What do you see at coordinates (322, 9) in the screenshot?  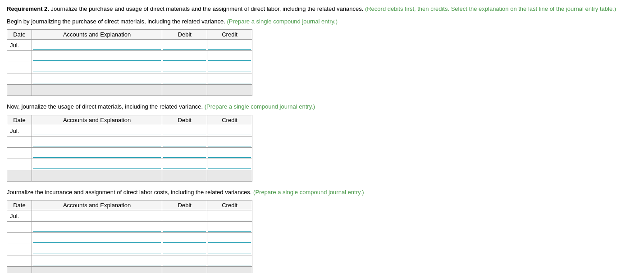 I see `requirement-text: Requirement 2. Journalize the purchase a…` at bounding box center [322, 9].